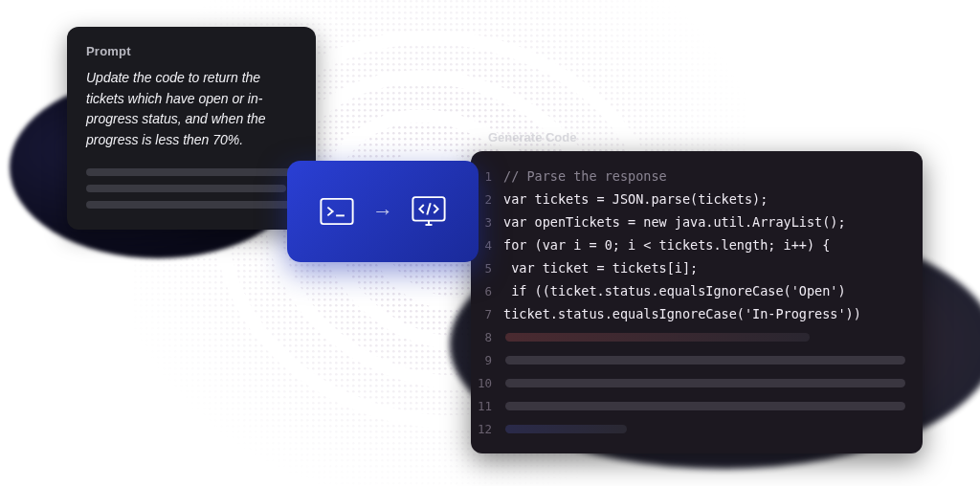 This screenshot has width=980, height=486. What do you see at coordinates (697, 199) in the screenshot?
I see `code-line: 2 var tickets = JSON.parse(tickets);` at bounding box center [697, 199].